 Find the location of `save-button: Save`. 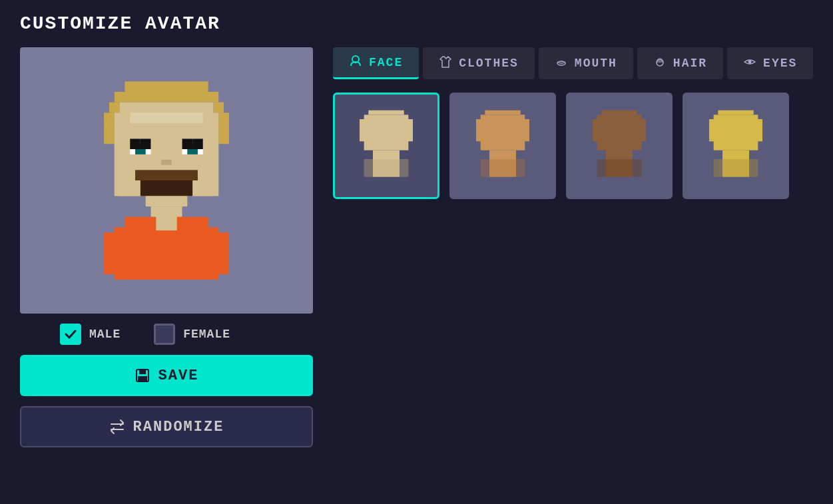

save-button: Save is located at coordinates (166, 376).